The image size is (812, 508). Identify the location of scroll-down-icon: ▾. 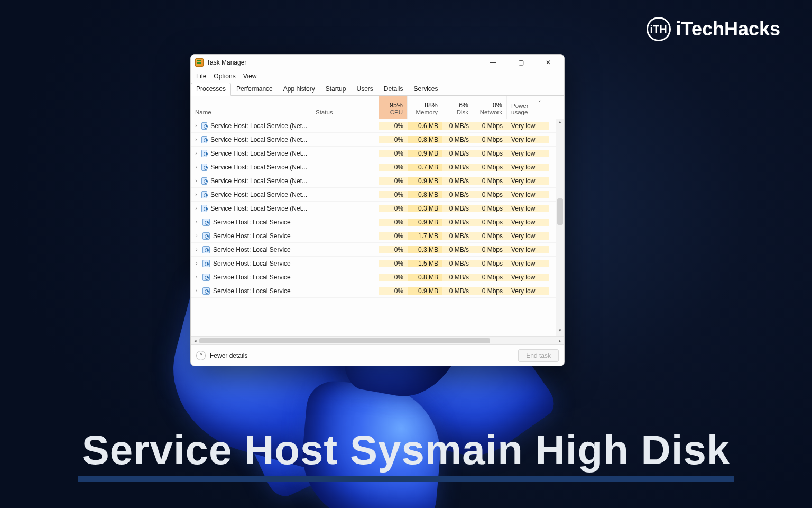
(560, 332).